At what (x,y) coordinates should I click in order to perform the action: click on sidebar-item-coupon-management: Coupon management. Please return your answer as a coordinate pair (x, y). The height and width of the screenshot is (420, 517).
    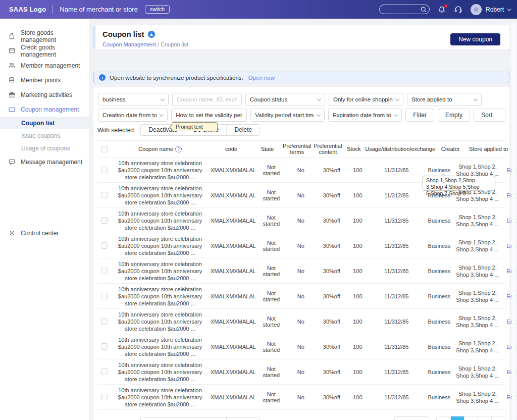
    Looking at the image, I should click on (44, 109).